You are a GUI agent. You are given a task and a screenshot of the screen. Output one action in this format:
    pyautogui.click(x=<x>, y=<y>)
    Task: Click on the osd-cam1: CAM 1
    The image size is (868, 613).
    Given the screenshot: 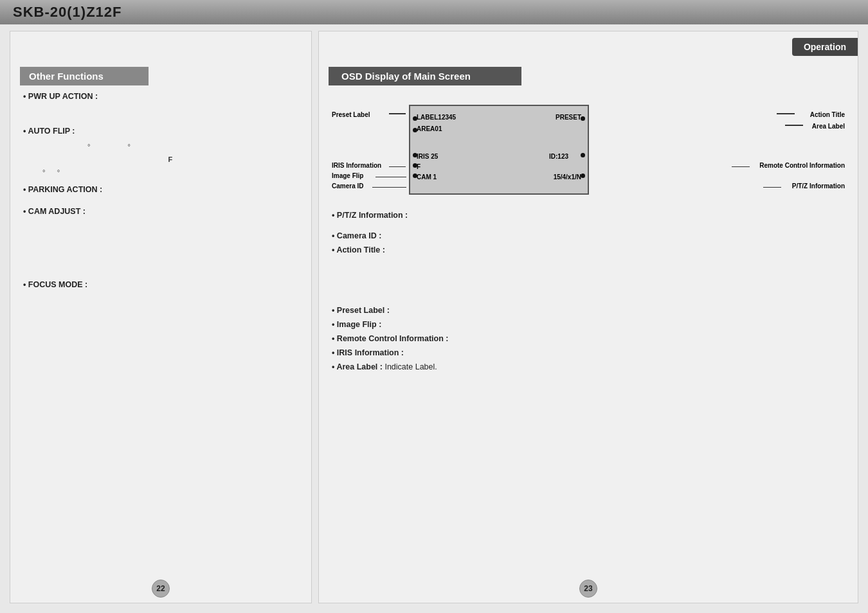 What is the action you would take?
    pyautogui.click(x=427, y=177)
    